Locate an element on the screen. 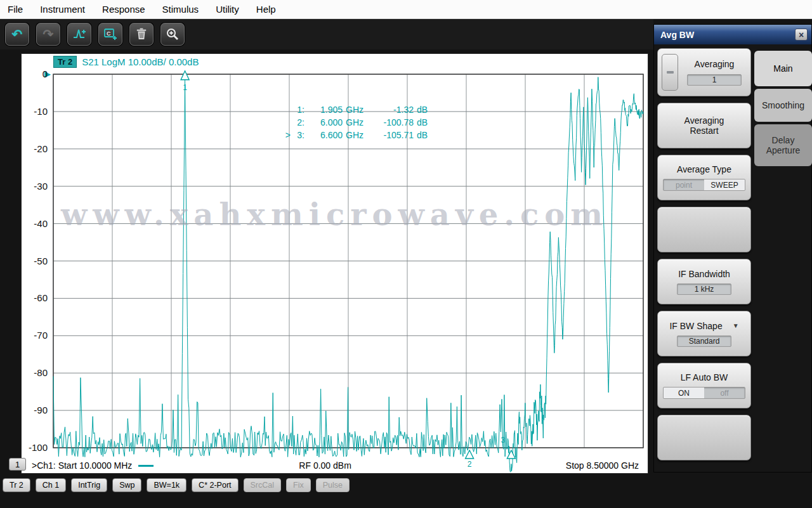  panel-title: Avg BW is located at coordinates (728, 35).